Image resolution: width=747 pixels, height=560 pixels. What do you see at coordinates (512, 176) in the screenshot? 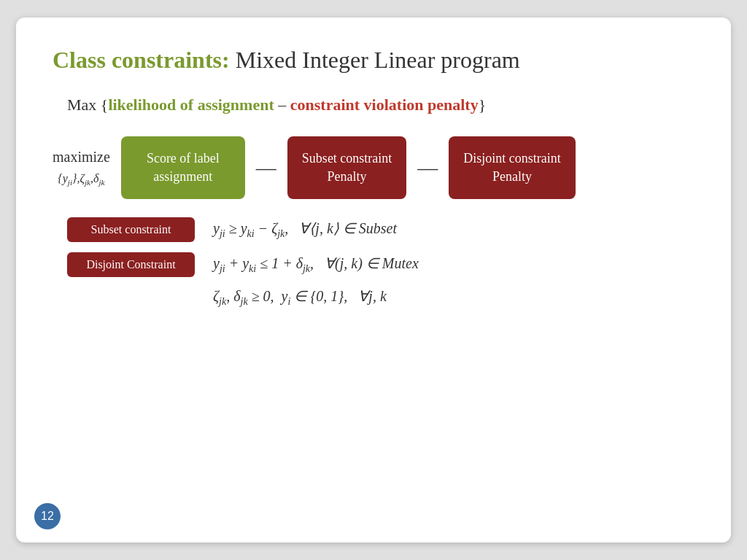
I see `disjoint-penalty-line2: Penalty` at bounding box center [512, 176].